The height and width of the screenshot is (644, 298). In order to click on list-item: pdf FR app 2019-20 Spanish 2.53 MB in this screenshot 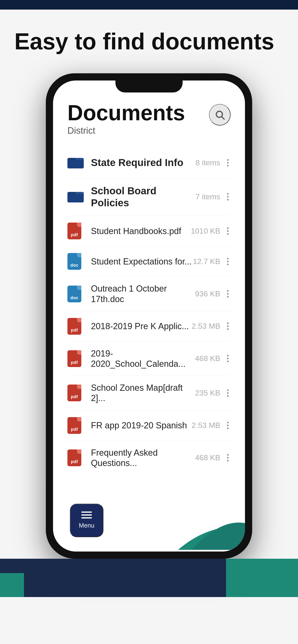, I will do `click(149, 426)`.